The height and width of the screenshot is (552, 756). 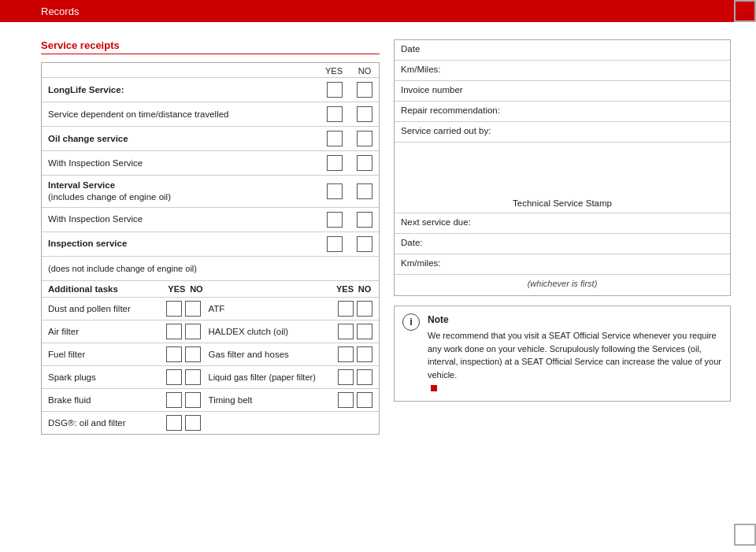 I want to click on add-no1: NO, so click(x=196, y=289).